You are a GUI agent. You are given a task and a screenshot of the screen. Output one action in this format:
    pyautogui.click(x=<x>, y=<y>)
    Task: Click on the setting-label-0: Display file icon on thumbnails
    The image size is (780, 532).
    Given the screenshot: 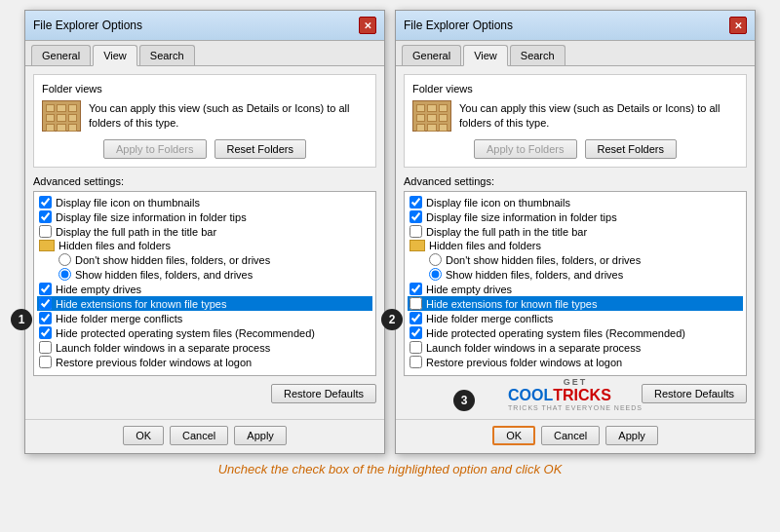 What is the action you would take?
    pyautogui.click(x=128, y=203)
    